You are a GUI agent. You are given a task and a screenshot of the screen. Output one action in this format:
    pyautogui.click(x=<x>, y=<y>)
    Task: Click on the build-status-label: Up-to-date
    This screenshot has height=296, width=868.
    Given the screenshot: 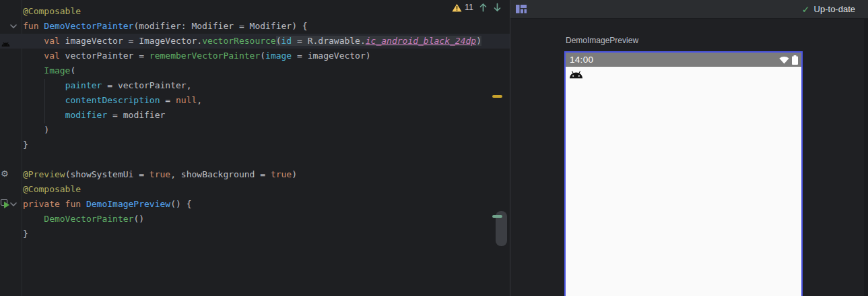 What is the action you would take?
    pyautogui.click(x=835, y=9)
    